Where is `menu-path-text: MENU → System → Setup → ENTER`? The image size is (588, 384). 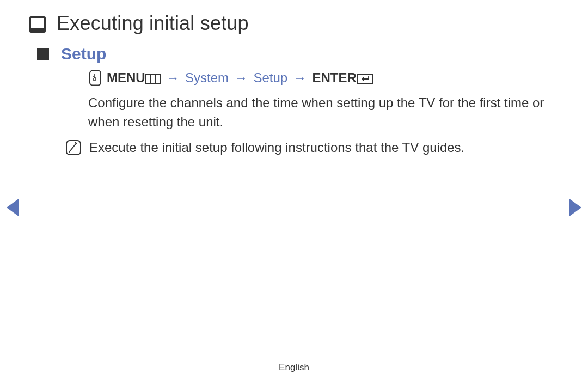 menu-path-text: MENU → System → Setup → ENTER is located at coordinates (240, 78).